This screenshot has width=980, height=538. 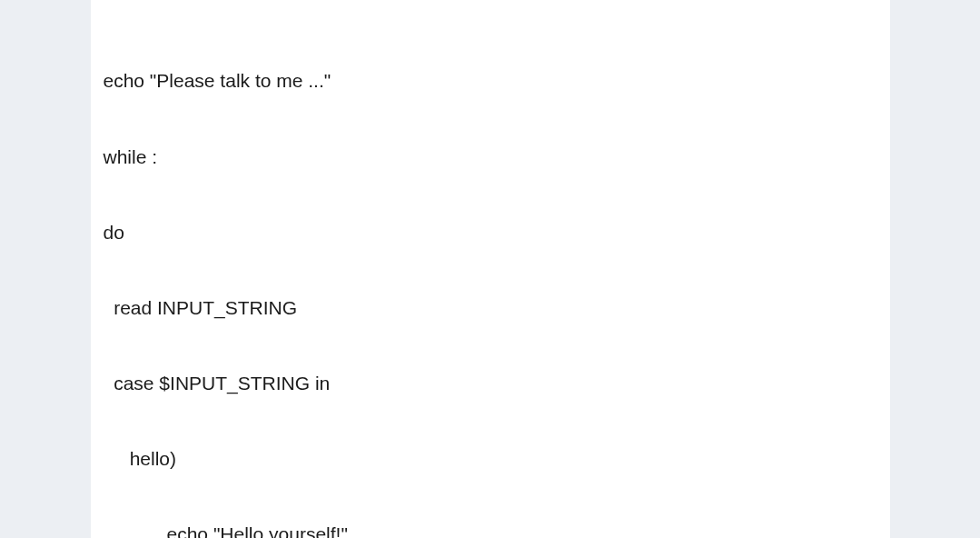 What do you see at coordinates (490, 530) in the screenshot?
I see `code-line: echo "Hello yourself!"` at bounding box center [490, 530].